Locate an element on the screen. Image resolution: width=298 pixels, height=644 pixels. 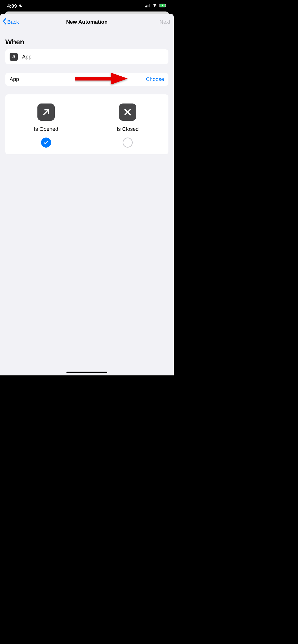
open-close-options-card: Is Opened Is Closed is located at coordinates (87, 124).